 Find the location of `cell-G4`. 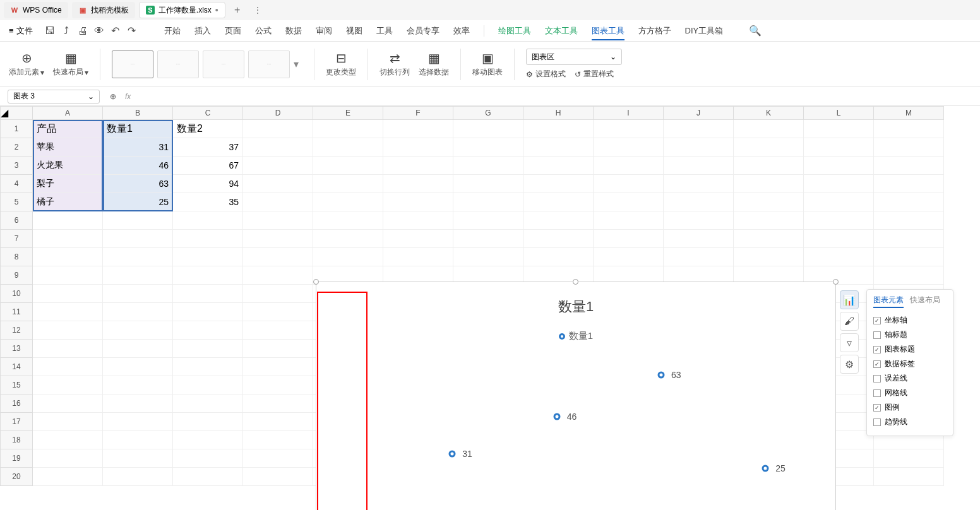

cell-G4 is located at coordinates (489, 184).